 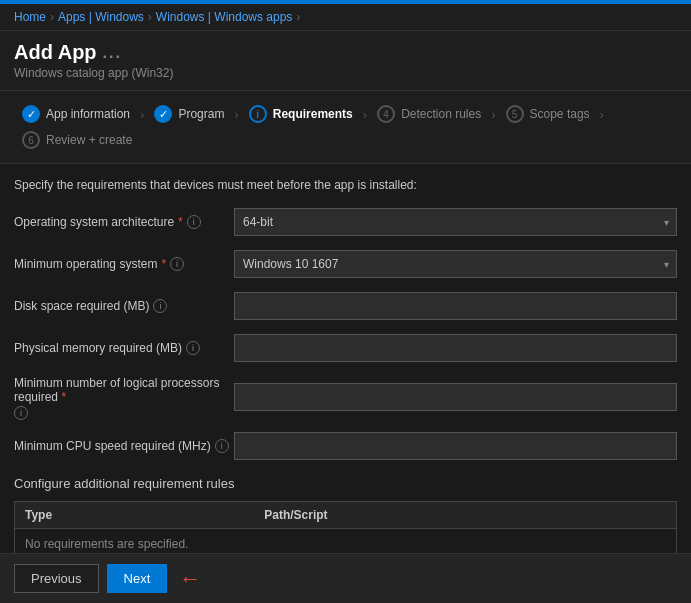 What do you see at coordinates (456, 222) in the screenshot?
I see `select-os-arch: 64-bit 32-bit 32-bit or 64-bit` at bounding box center [456, 222].